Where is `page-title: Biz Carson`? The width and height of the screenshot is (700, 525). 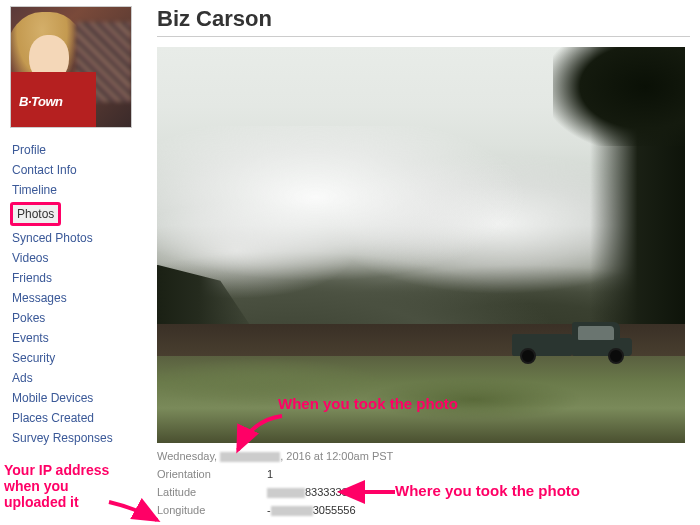
page-title: Biz Carson is located at coordinates (424, 22).